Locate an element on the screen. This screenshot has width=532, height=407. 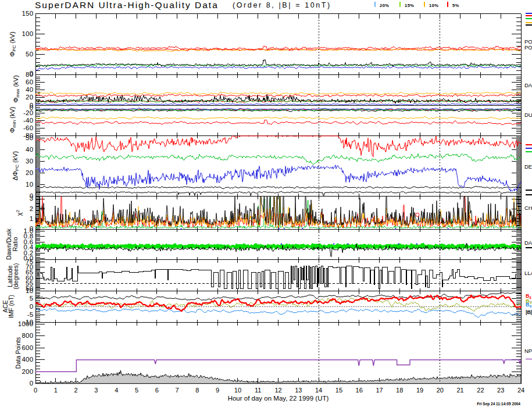
svg-text: 9 is located at coordinates (217, 390).